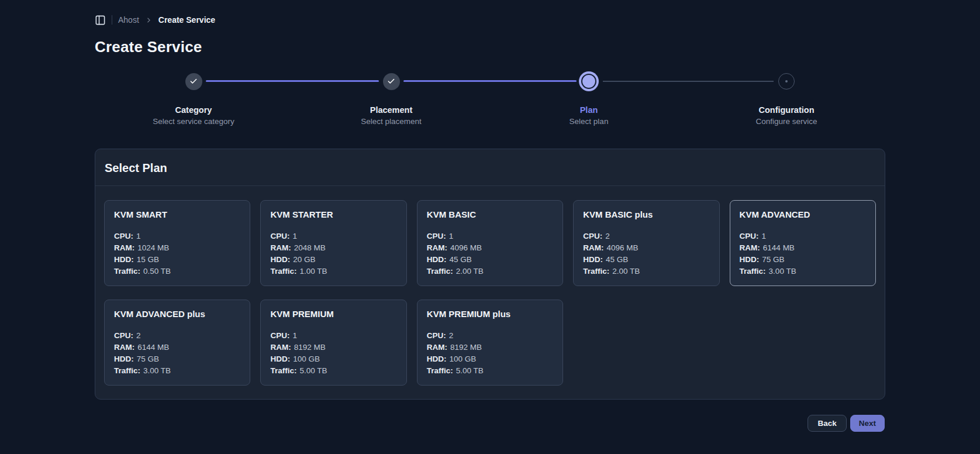  What do you see at coordinates (490, 353) in the screenshot?
I see `plan-specs: CPU:2RAM:8192 MBHDD:100 GBTraffic:5.00 T…` at bounding box center [490, 353].